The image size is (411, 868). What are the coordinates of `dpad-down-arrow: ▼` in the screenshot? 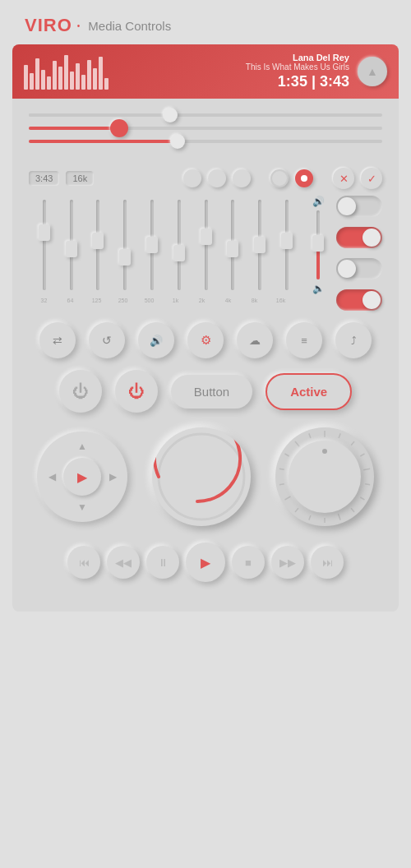 It's located at (82, 507).